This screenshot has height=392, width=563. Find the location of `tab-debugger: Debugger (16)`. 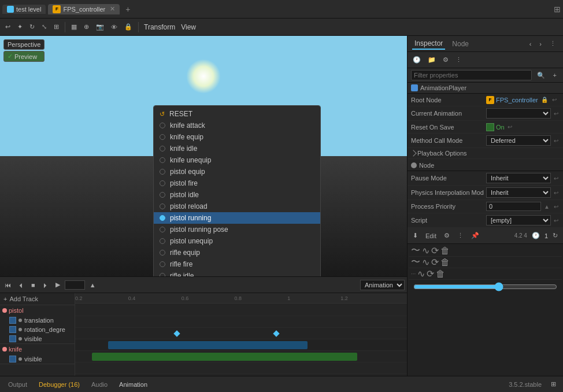

tab-debugger: Debugger (16) is located at coordinates (59, 384).